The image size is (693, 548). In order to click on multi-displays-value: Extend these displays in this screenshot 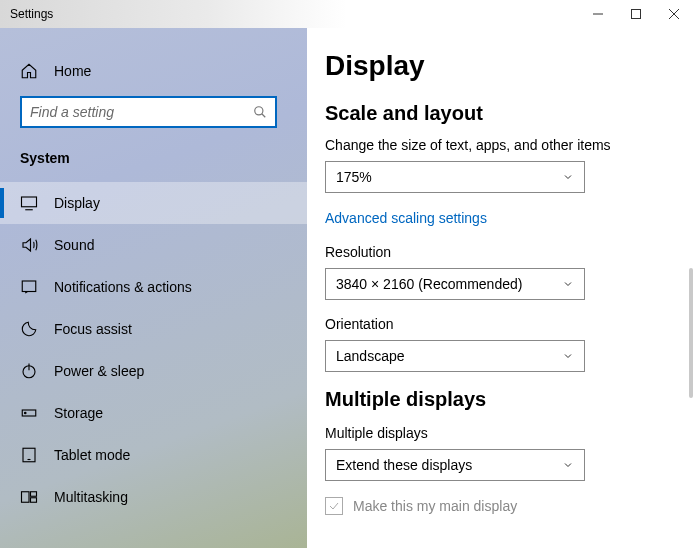, I will do `click(404, 465)`.